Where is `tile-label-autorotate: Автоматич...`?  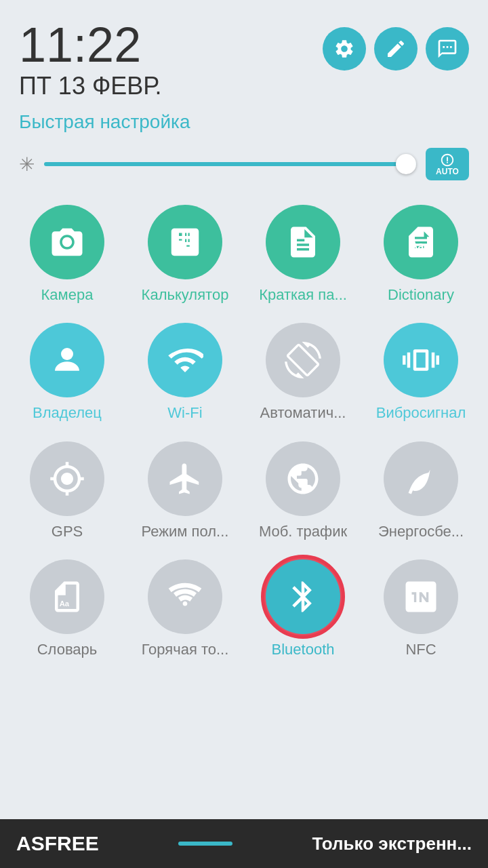 tile-label-autorotate: Автоматич... is located at coordinates (304, 413).